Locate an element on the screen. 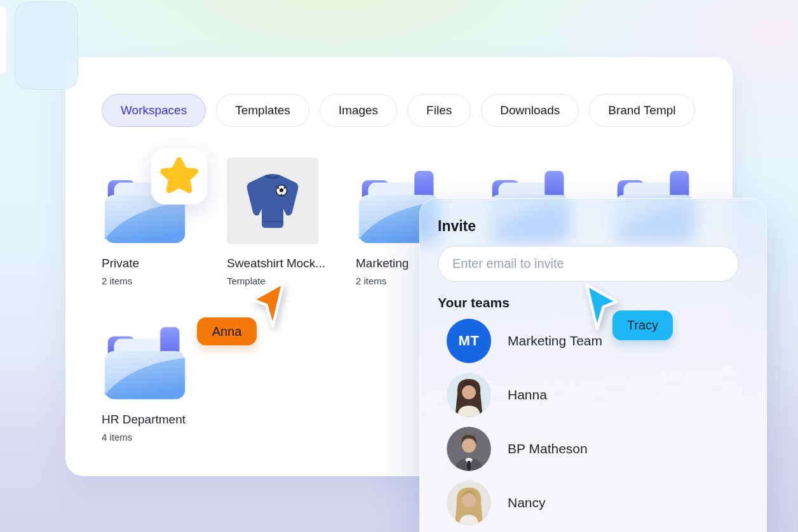 The image size is (798, 532). shared-folder-icon is located at coordinates (145, 362).